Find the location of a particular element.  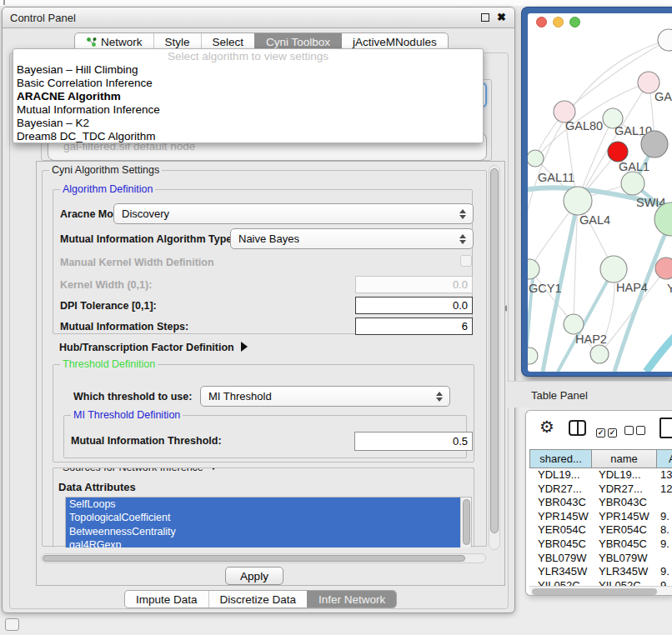

mi-steps-label: Mutual Information Steps: is located at coordinates (124, 327).